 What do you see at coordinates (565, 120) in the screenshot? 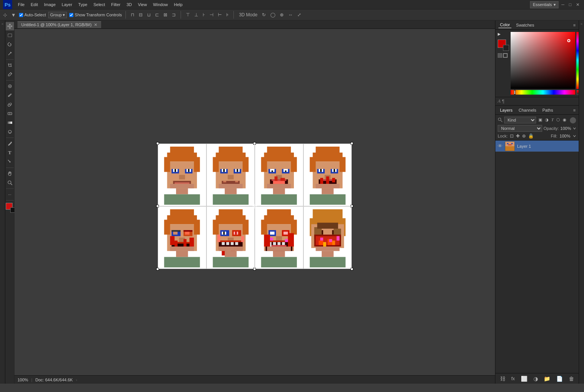
I see `filter-smart-icon: ◉` at bounding box center [565, 120].